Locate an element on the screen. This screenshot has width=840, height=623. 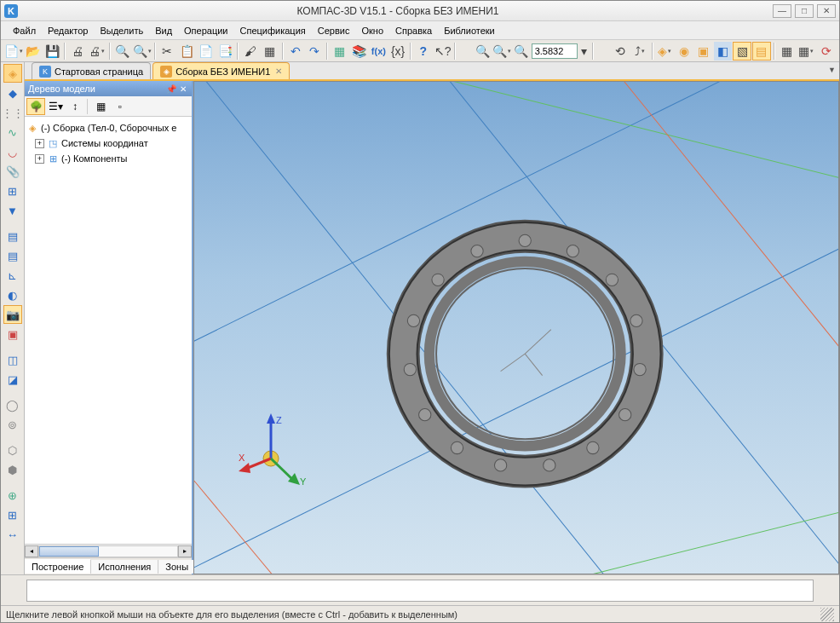
array-button: ⊞ is located at coordinates (13, 191).